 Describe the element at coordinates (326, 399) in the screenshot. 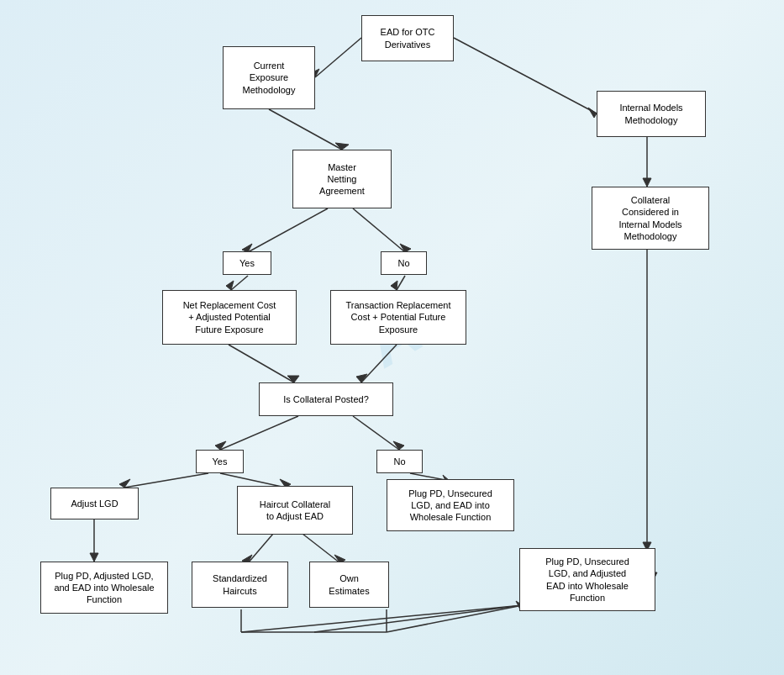

I see `is-collateral-label: Is Collateral Posted?` at that location.